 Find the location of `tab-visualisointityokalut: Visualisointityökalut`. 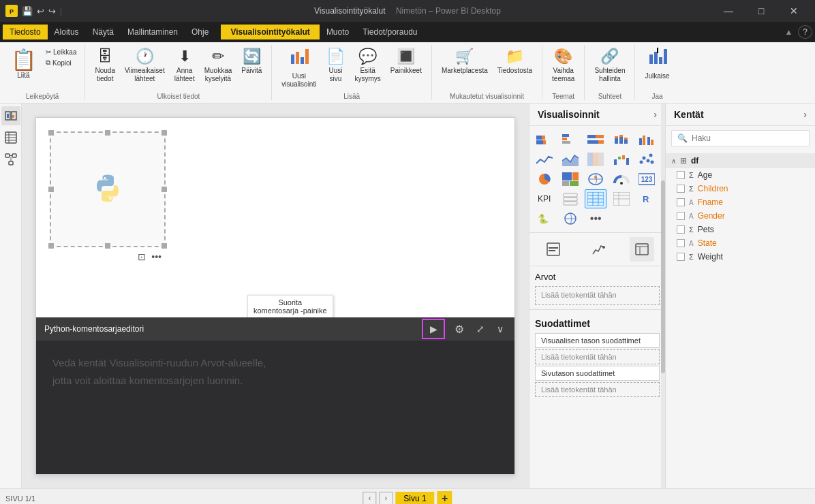

tab-visualisointityokalut: Visualisointityökalut is located at coordinates (270, 32).